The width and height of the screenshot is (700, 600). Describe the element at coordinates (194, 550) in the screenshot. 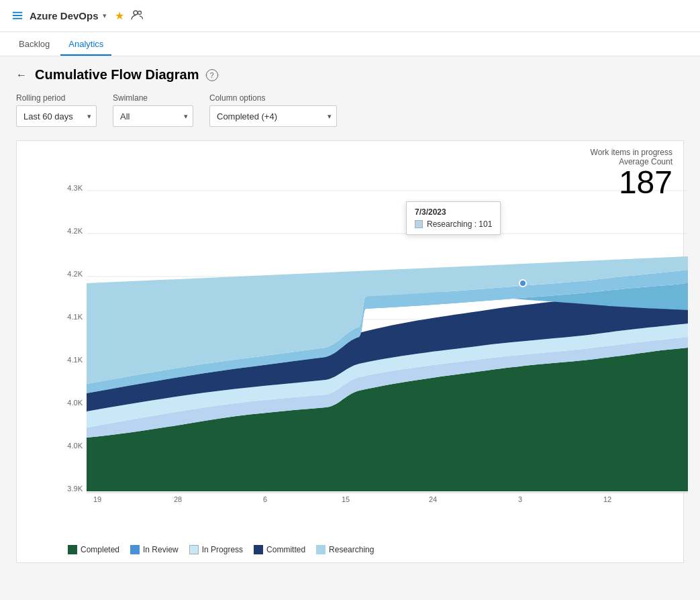

I see `legend-color-in-progress` at that location.